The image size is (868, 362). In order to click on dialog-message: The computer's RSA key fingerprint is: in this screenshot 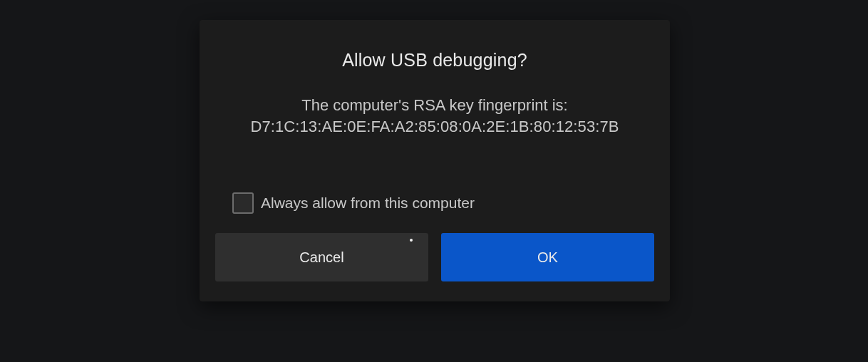, I will do `click(435, 105)`.